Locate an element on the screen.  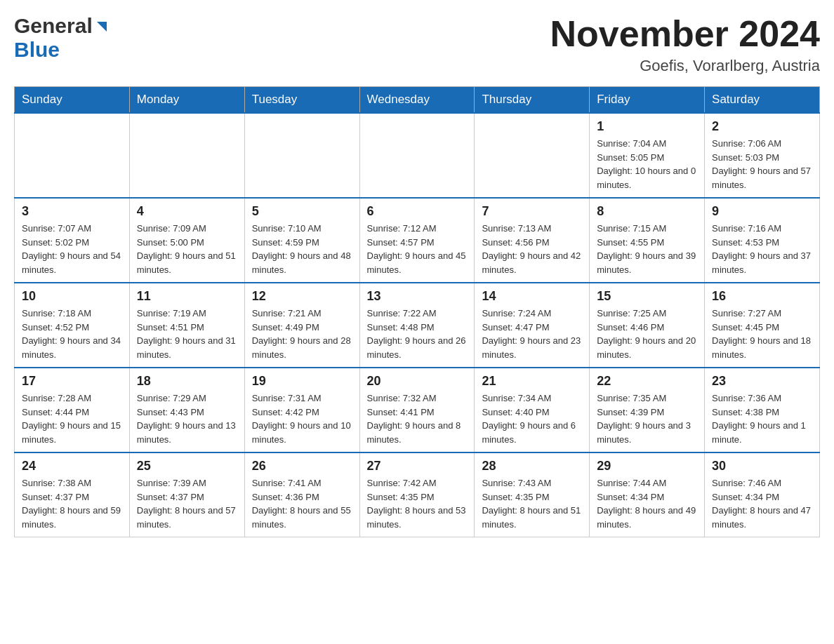
day-number: 23 is located at coordinates (762, 382).